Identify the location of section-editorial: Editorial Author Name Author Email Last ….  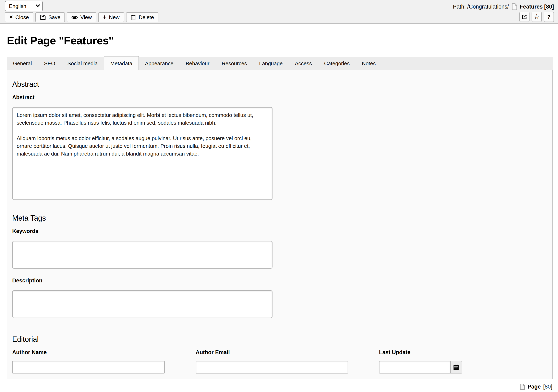
(280, 352).